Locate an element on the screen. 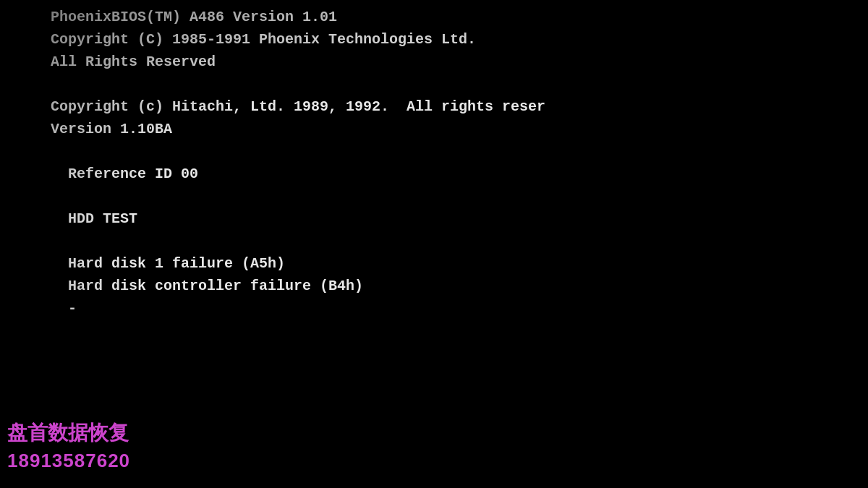 This screenshot has width=868, height=488. bios-line-5: Version 1.10BA is located at coordinates (434, 129).